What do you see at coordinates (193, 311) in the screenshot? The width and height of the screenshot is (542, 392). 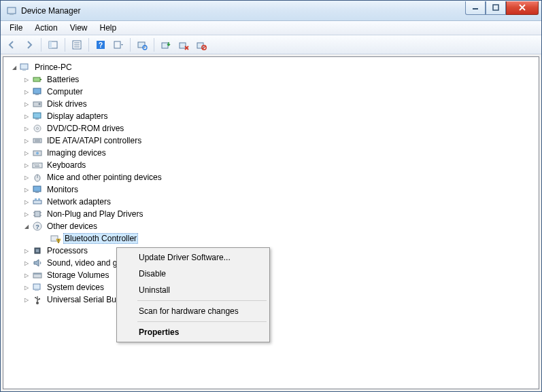 I see `ctx-scan: Scan for hardware changes` at bounding box center [193, 311].